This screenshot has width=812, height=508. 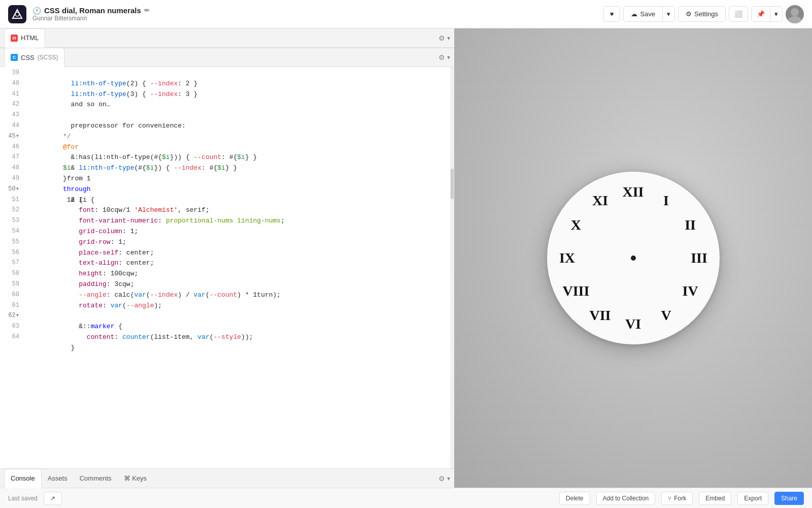 I want to click on clock-numeral-8: VIII, so click(x=576, y=291).